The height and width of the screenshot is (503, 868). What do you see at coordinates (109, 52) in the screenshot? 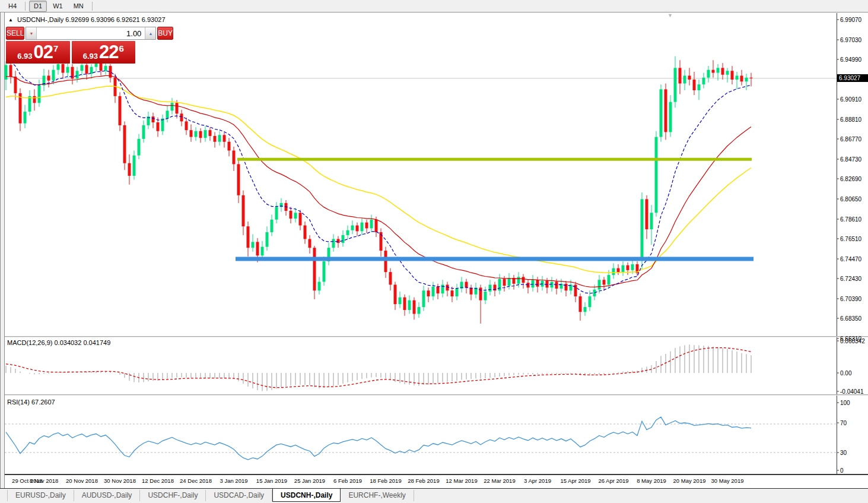
I see `buy-price-pips: 22` at bounding box center [109, 52].